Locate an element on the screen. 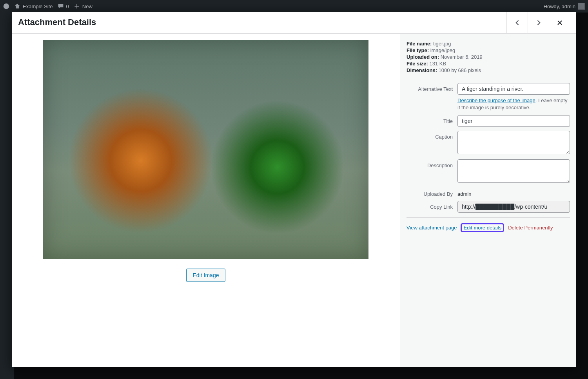  modal-header: Attachment Details is located at coordinates (294, 23).